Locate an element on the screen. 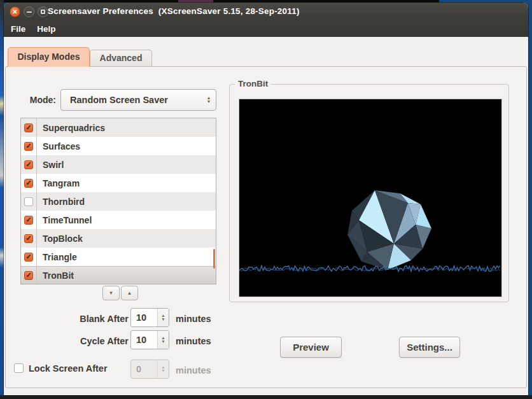 The height and width of the screenshot is (399, 532). list-item: ✓ TimeTunnel is located at coordinates (118, 220).